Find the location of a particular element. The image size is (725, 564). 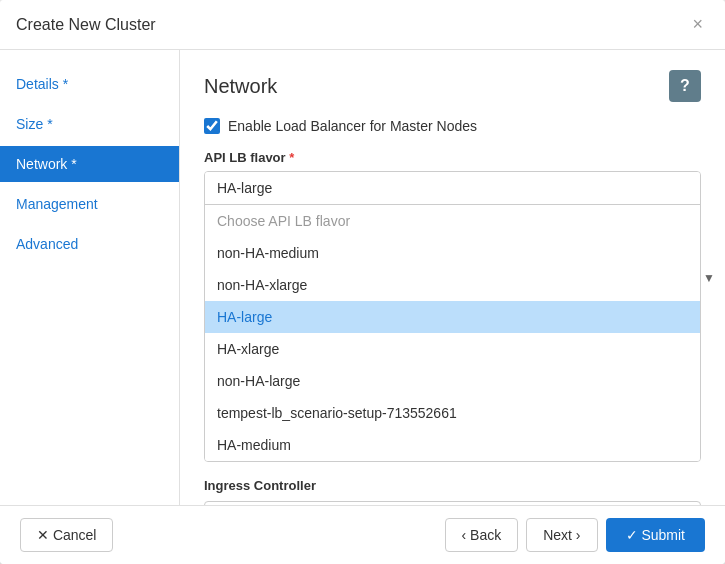

api-lb-option-ha-large: HA-large is located at coordinates (452, 317).